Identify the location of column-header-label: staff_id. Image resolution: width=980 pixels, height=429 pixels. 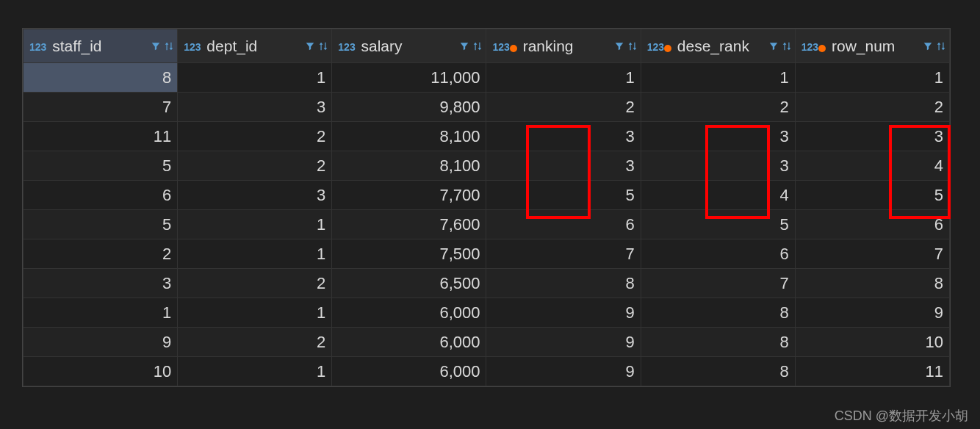
(75, 46).